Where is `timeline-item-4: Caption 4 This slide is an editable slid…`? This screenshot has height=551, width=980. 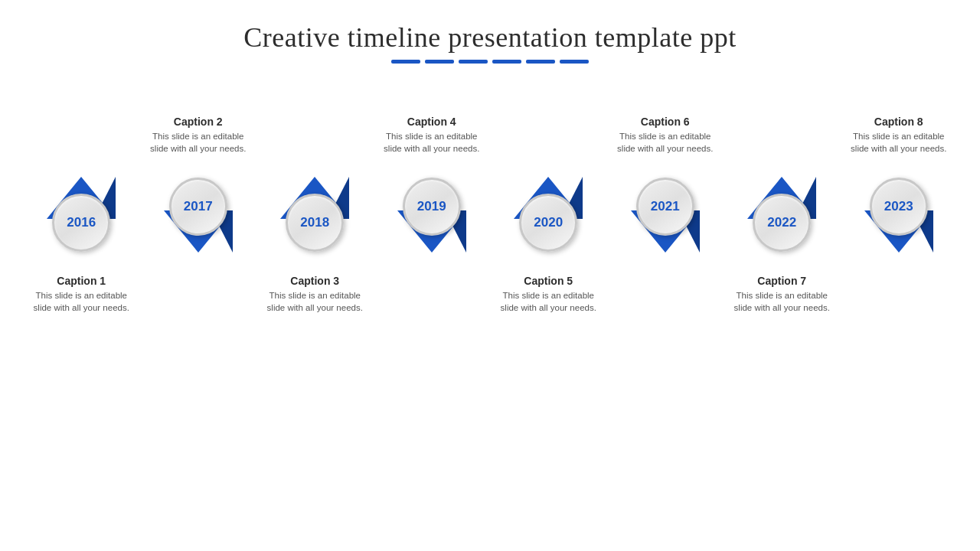
timeline-item-4: Caption 4 This slide is an editable slid… is located at coordinates (432, 214).